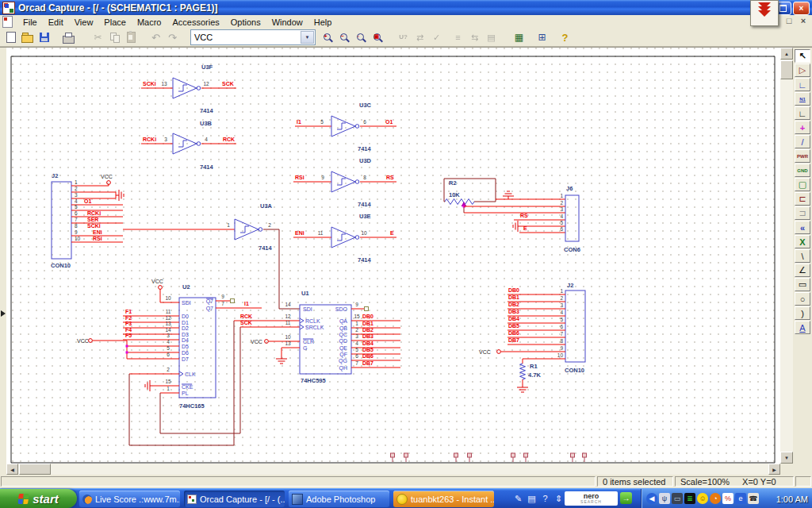 The image size is (812, 508). Describe the element at coordinates (802, 84) in the screenshot. I see `place-wire-tool: ∟` at that location.